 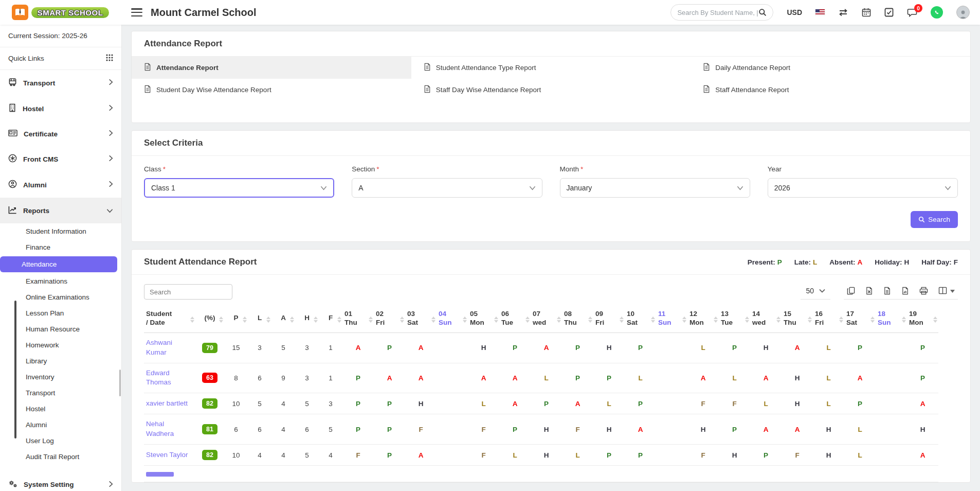 What do you see at coordinates (703, 320) in the screenshot?
I see `col-header-day-12: 12Mon` at bounding box center [703, 320].